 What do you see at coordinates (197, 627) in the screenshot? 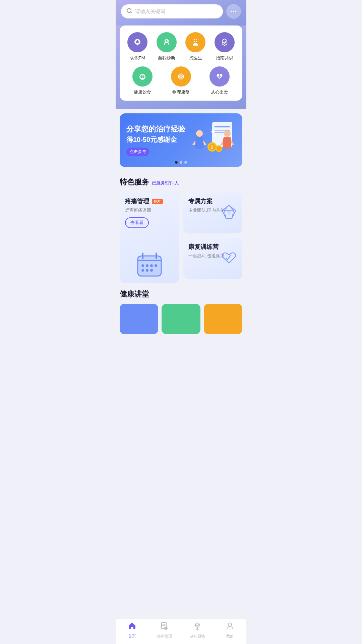
I see `battle-ground-icon` at bounding box center [197, 627].